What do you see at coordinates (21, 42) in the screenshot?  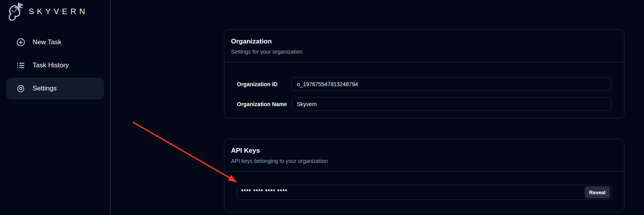 I see `plus-circle-icon` at bounding box center [21, 42].